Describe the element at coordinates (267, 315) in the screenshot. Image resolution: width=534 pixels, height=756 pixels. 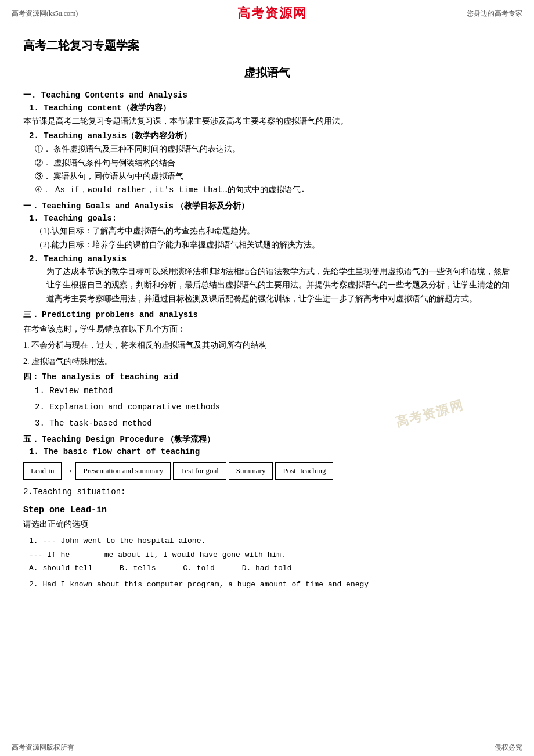
I see `section3-heading: 三． Predicting problems and analysis` at that location.